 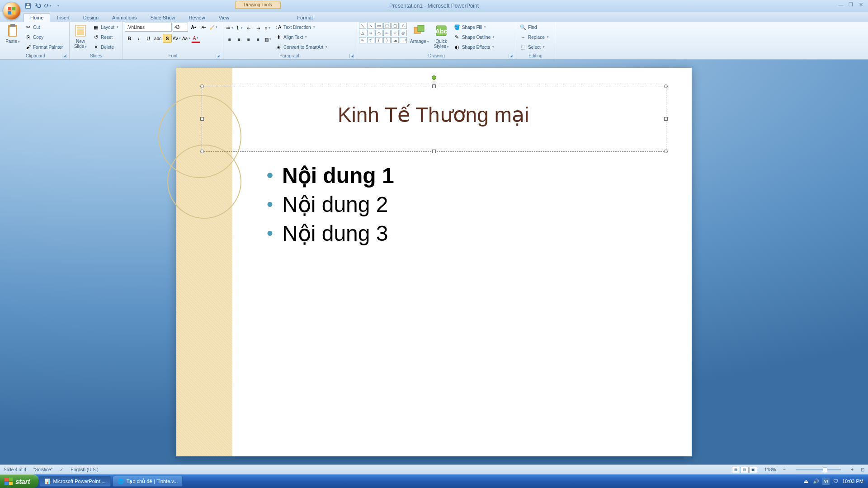 What do you see at coordinates (534, 27) in the screenshot?
I see `find-button: 🔍Find` at bounding box center [534, 27].